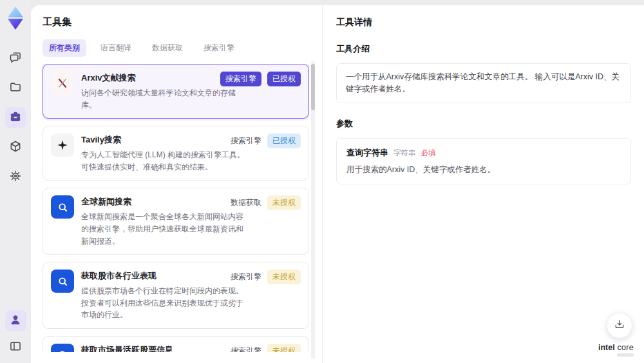  I want to click on list-scrollbar, so click(313, 210).